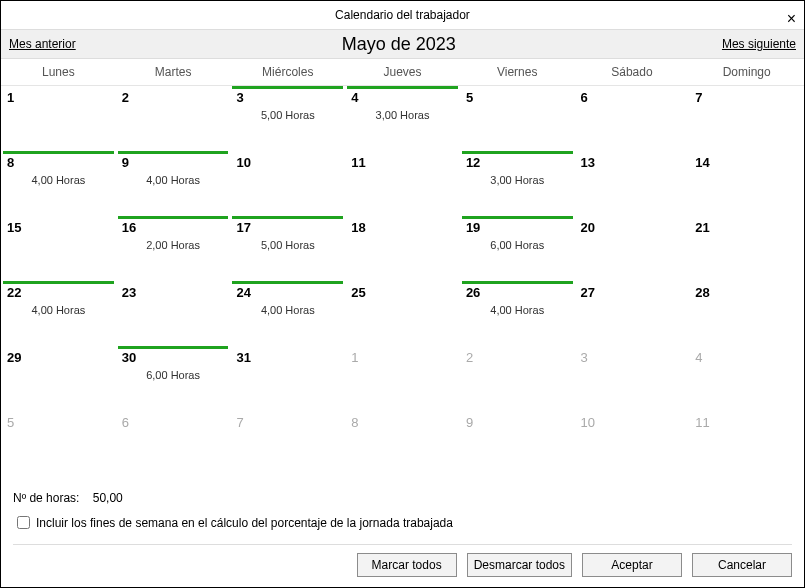 Image resolution: width=805 pixels, height=588 pixels. Describe the element at coordinates (174, 248) in the screenshot. I see `day-cell: 162,00 Horas` at that location.